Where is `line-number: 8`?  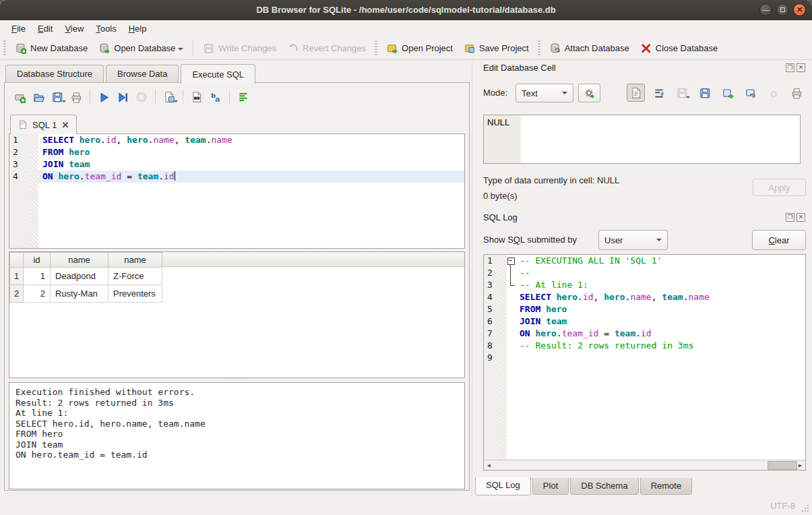 line-number: 8 is located at coordinates (492, 346).